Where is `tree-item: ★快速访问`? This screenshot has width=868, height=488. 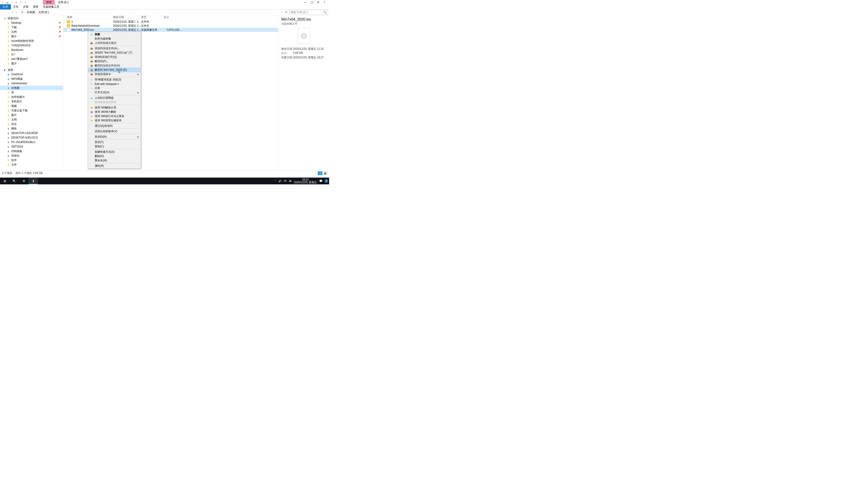
tree-item: ★快速访问 is located at coordinates (32, 18).